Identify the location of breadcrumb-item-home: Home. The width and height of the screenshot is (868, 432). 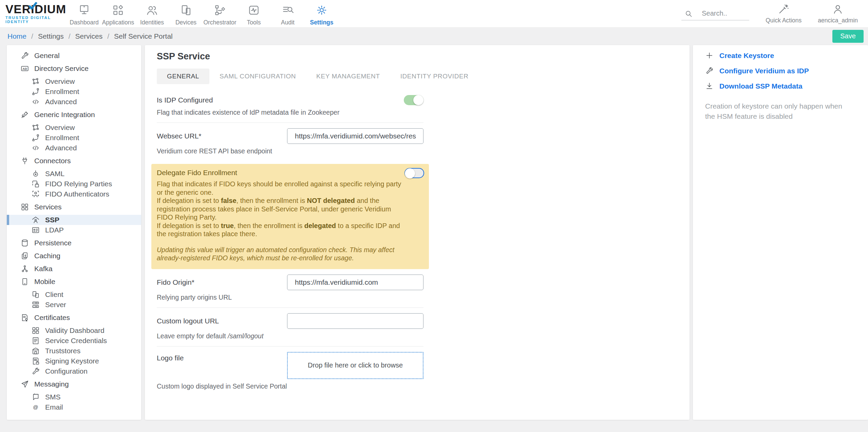
(17, 36).